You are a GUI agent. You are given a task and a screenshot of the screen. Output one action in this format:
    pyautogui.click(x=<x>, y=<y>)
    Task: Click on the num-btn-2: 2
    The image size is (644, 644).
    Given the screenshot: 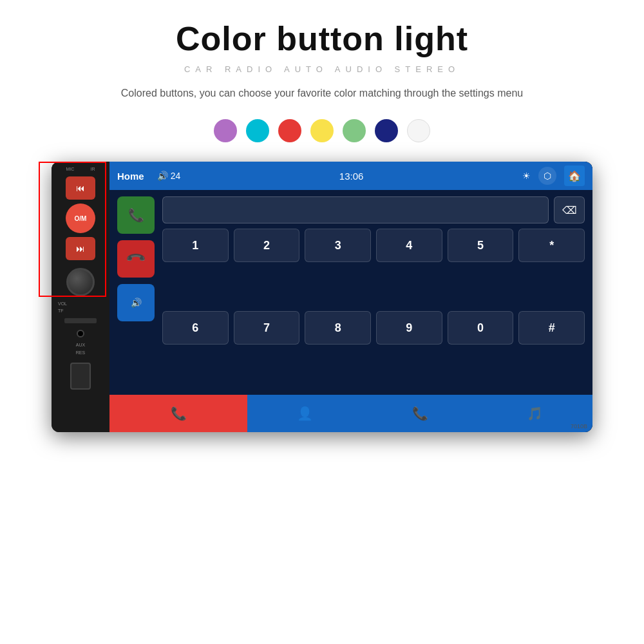 What is the action you would take?
    pyautogui.click(x=267, y=245)
    